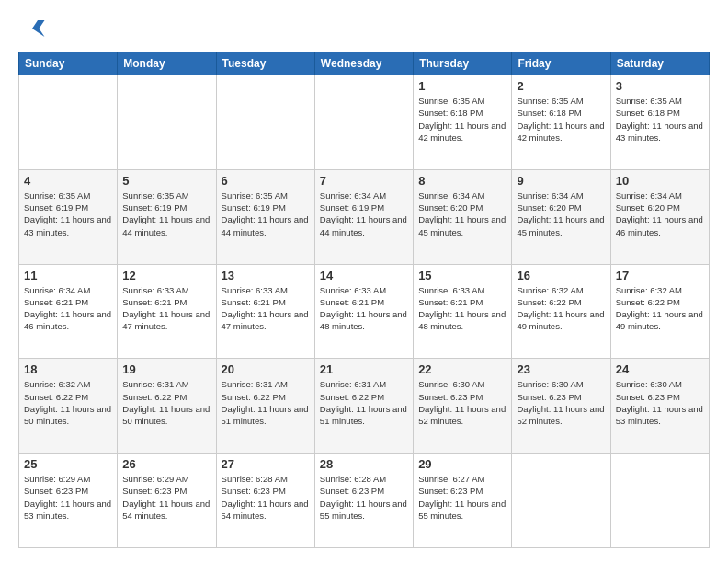 The height and width of the screenshot is (563, 728). What do you see at coordinates (166, 370) in the screenshot?
I see `day-number: 19` at bounding box center [166, 370].